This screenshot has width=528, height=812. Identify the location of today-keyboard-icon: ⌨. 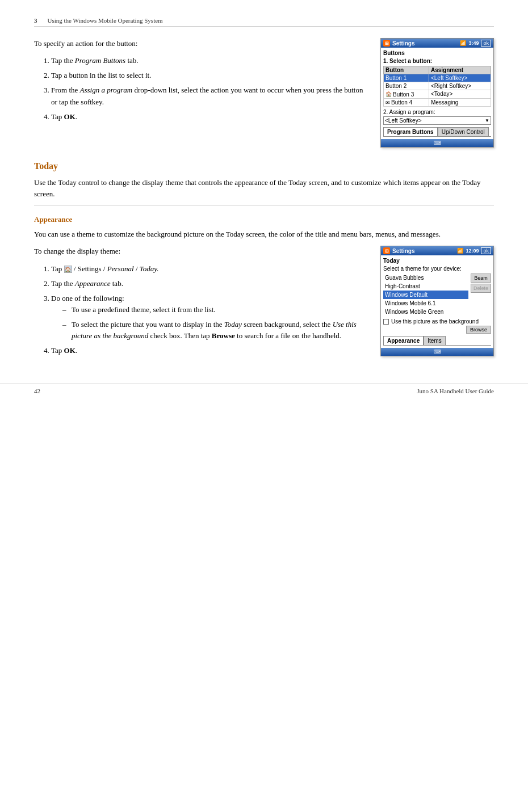
(437, 352).